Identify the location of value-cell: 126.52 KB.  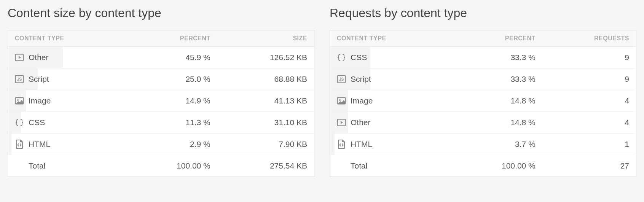
(266, 58).